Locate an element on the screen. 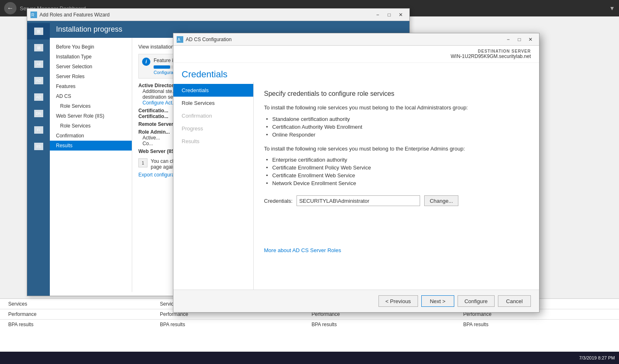 This screenshot has height=364, width=619. ar-minimize-button: − is located at coordinates (378, 15).